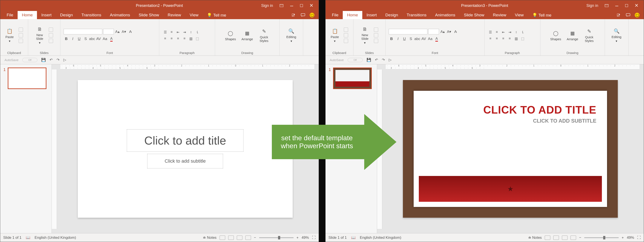 The image size is (644, 242). I want to click on minimize-icon: ‒, so click(292, 6).